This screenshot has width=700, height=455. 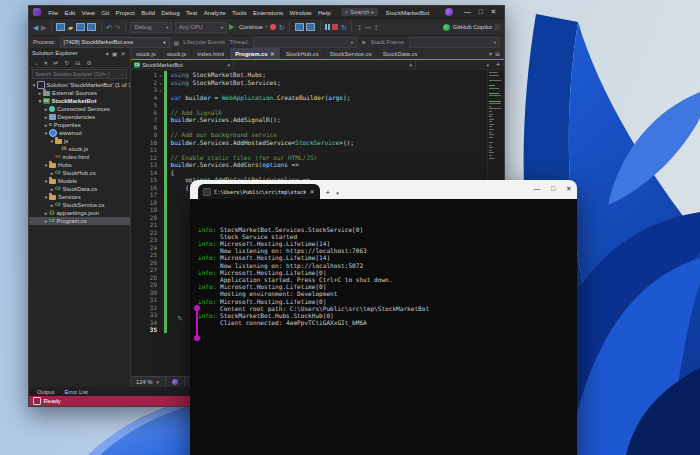 What do you see at coordinates (56, 62) in the screenshot?
I see `sync-icon: ⇄` at bounding box center [56, 62].